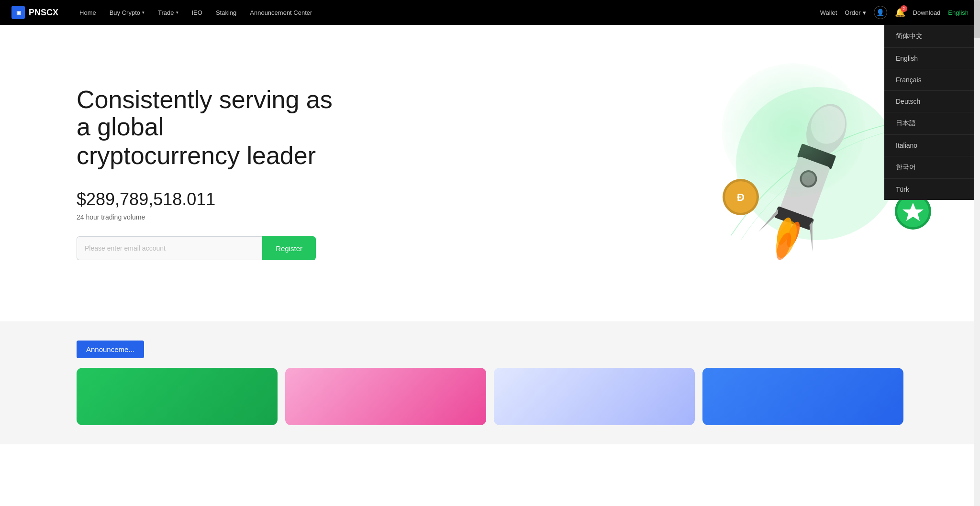  Describe the element at coordinates (932, 101) in the screenshot. I see `lang-item-de: Deutsch` at that location.